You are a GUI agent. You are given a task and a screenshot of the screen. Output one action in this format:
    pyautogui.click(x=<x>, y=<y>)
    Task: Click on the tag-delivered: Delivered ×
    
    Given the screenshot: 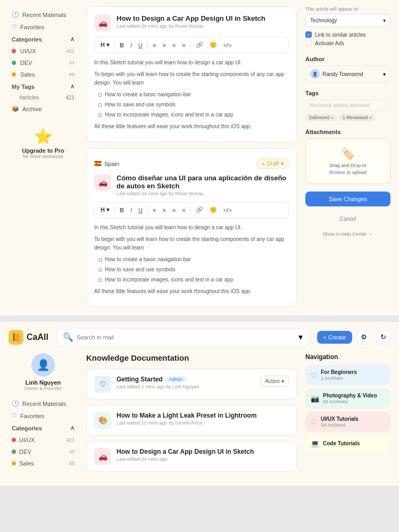 What is the action you would take?
    pyautogui.click(x=321, y=118)
    